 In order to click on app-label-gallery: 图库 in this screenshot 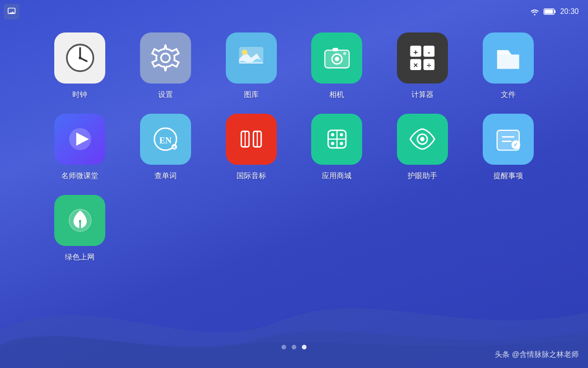, I will do `click(251, 95)`.